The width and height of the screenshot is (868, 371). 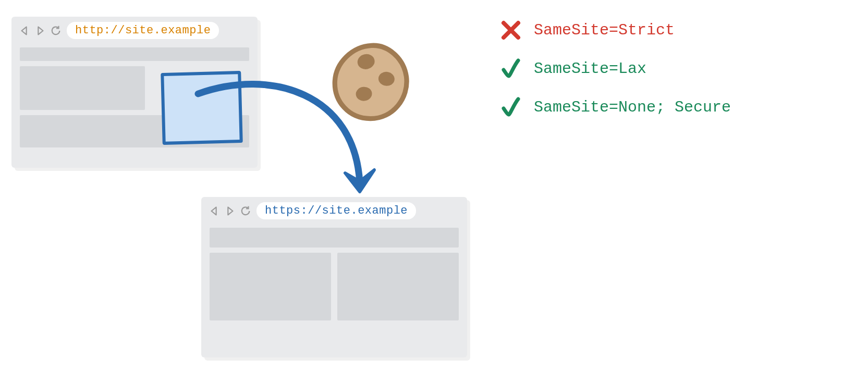 What do you see at coordinates (604, 30) in the screenshot?
I see `legend-label: SameSite=Strict` at bounding box center [604, 30].